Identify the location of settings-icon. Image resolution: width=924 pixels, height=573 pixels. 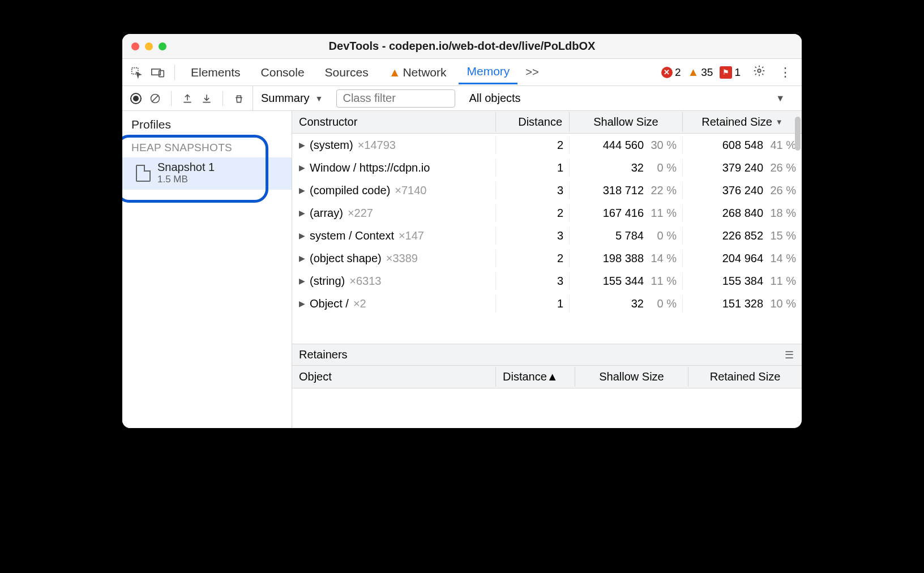
(759, 72).